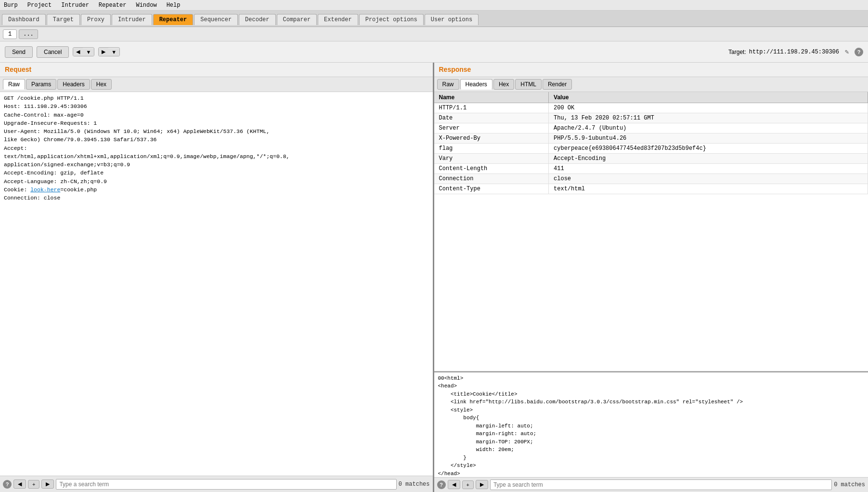 Image resolution: width=868 pixels, height=492 pixels. I want to click on response-html-source: 00<html> <head> <title>Cookie</title> <l…, so click(651, 424).